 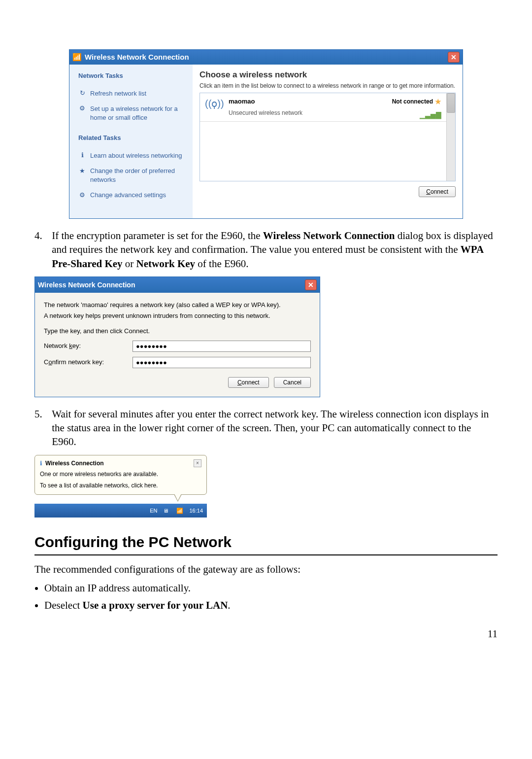 I want to click on bold-text: Network Key, so click(x=166, y=264).